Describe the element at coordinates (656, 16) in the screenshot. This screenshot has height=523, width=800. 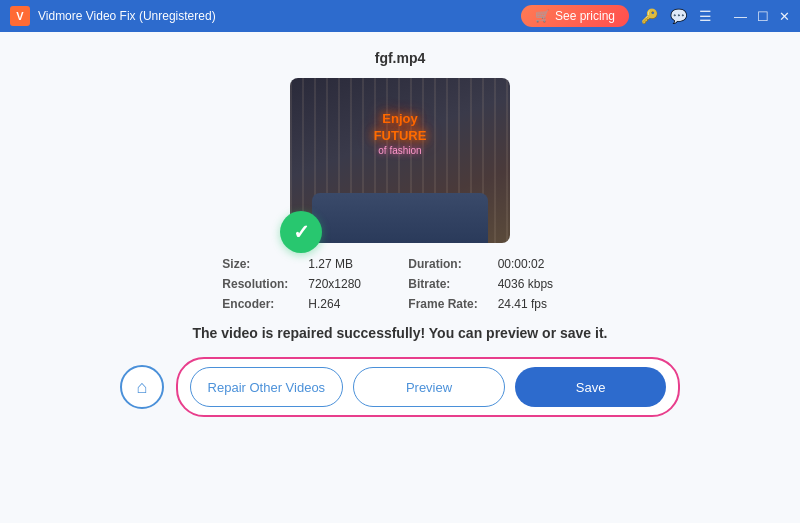
I see `title-bar-center: 🛒 See pricing 🔑 💬 ☰ — ☐ ✕` at that location.